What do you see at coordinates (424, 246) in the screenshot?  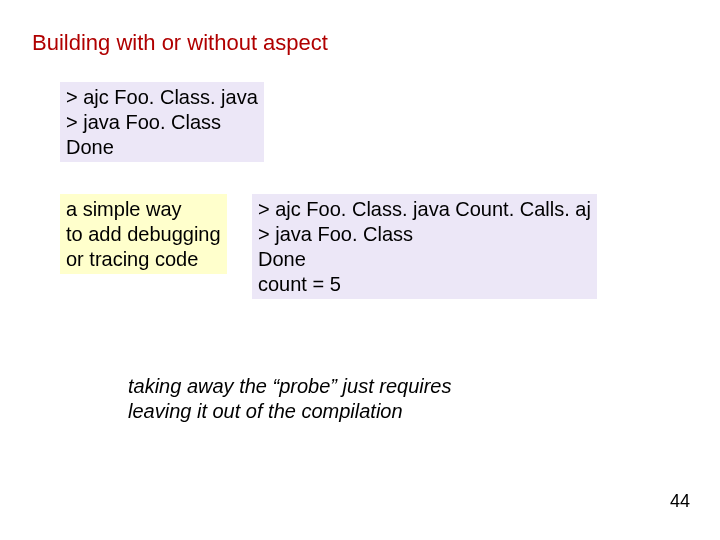 I see `code-block-with-aspect: > ajc Foo. Class. java Count. Calls. aj …` at bounding box center [424, 246].